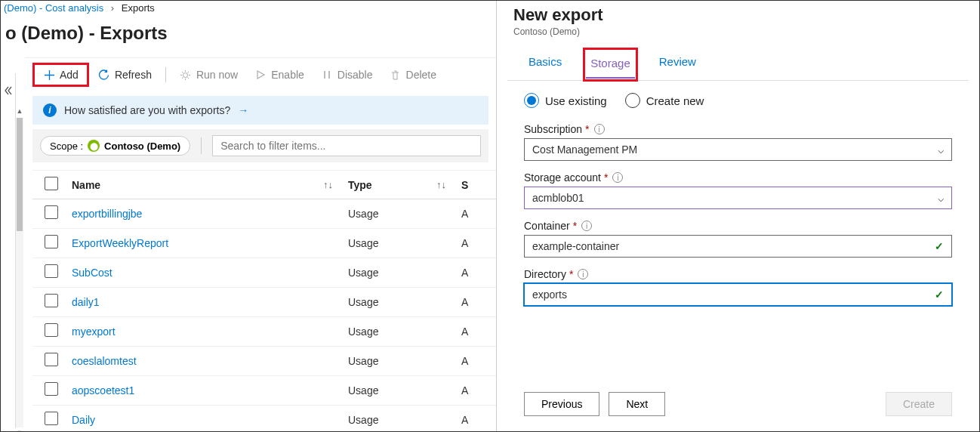 The width and height of the screenshot is (980, 432). I want to click on pane-subtitle: Contoso (Demo), so click(738, 32).